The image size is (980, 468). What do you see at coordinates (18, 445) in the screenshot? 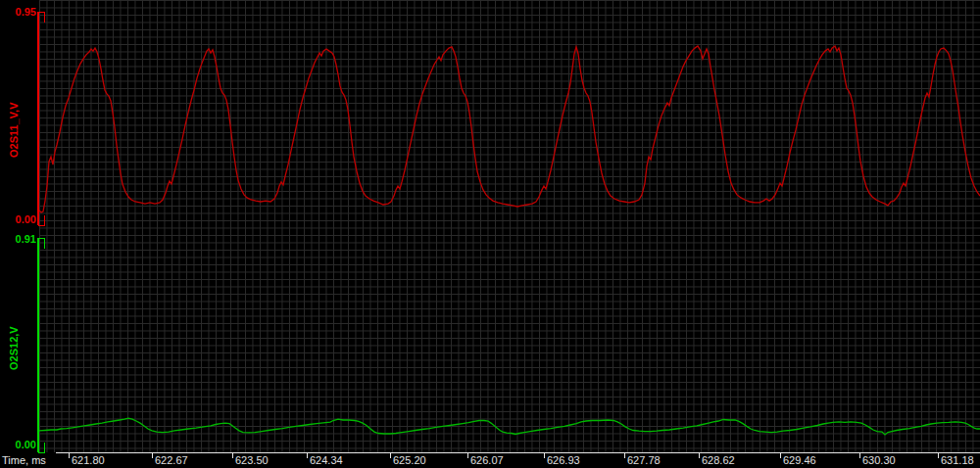
I see `channel2-ymin-label: 0.00` at bounding box center [18, 445].